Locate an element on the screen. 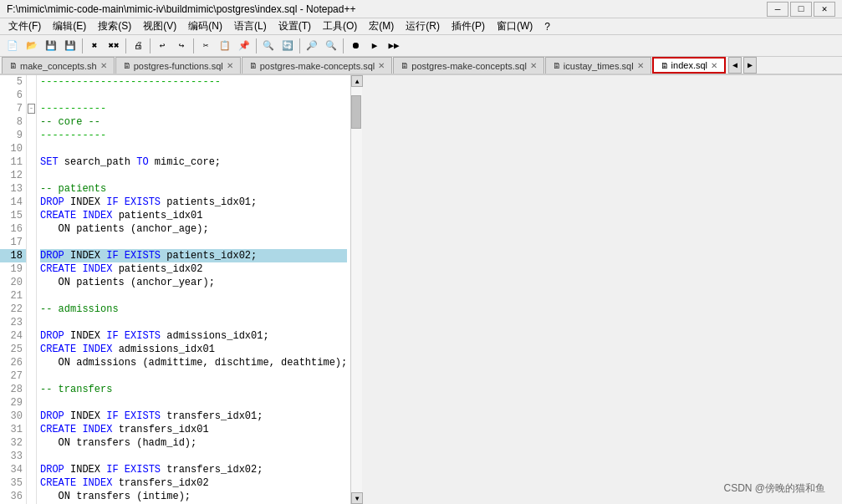 Image resolution: width=842 pixels, height=504 pixels. tab-close-tab3: ✕ is located at coordinates (381, 65).